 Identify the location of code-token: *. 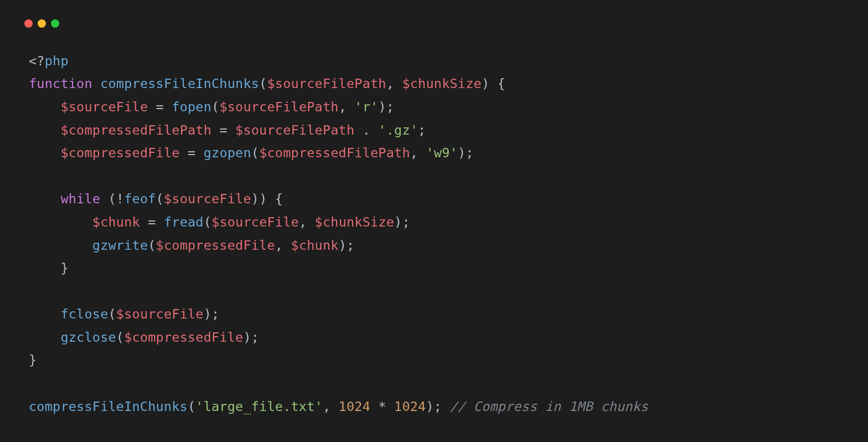
(382, 407).